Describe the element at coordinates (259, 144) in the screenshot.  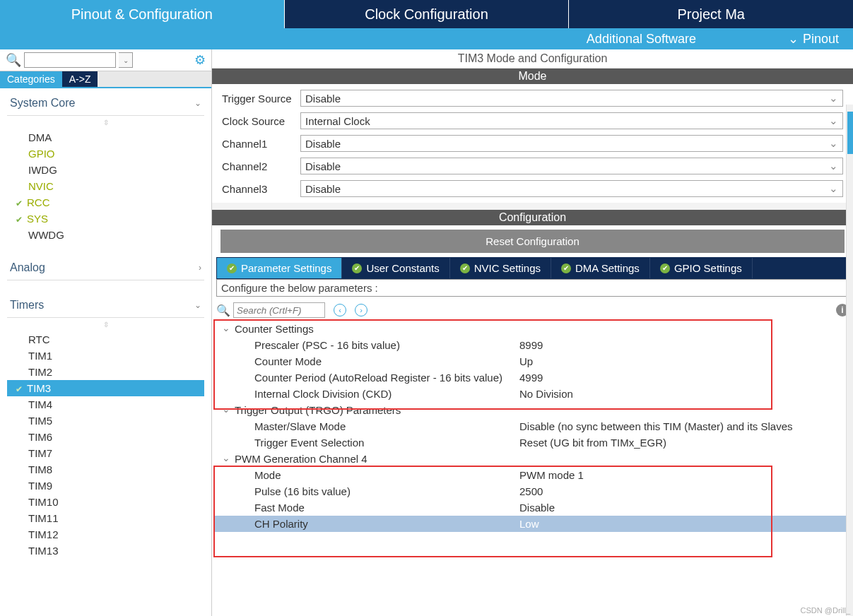
I see `label-channel1: Channel1` at that location.